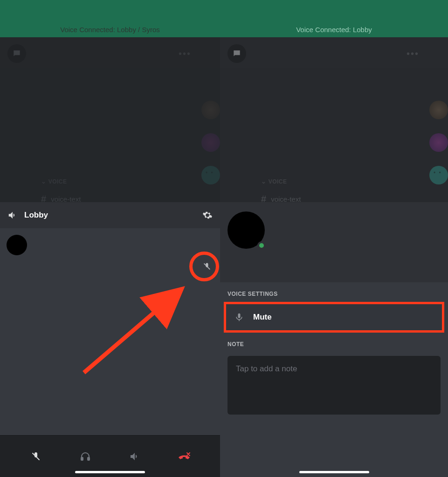 The image size is (448, 477). I want to click on status-online-dot, so click(262, 245).